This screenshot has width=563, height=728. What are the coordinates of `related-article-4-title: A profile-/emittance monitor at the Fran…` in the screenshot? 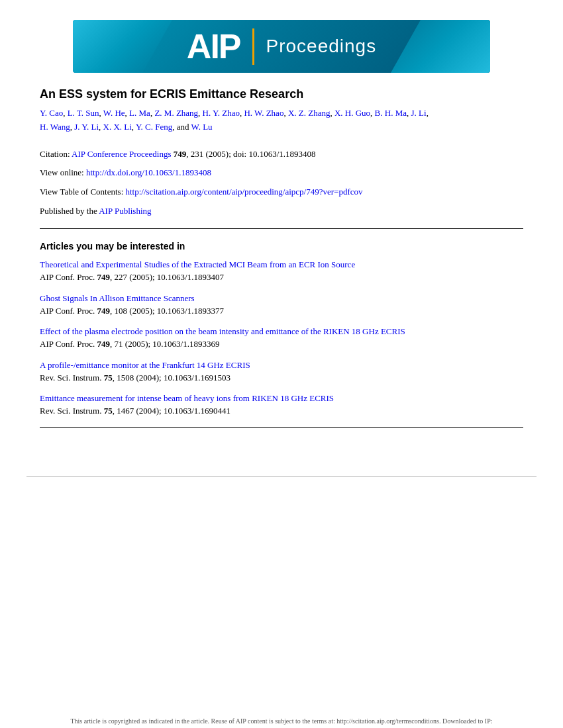 It's located at (282, 365).